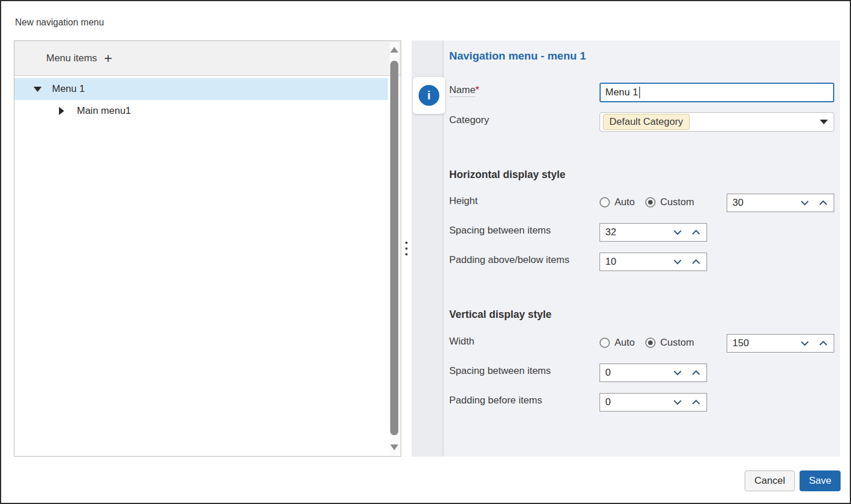  What do you see at coordinates (646, 122) in the screenshot?
I see `category-tag: Default Category` at bounding box center [646, 122].